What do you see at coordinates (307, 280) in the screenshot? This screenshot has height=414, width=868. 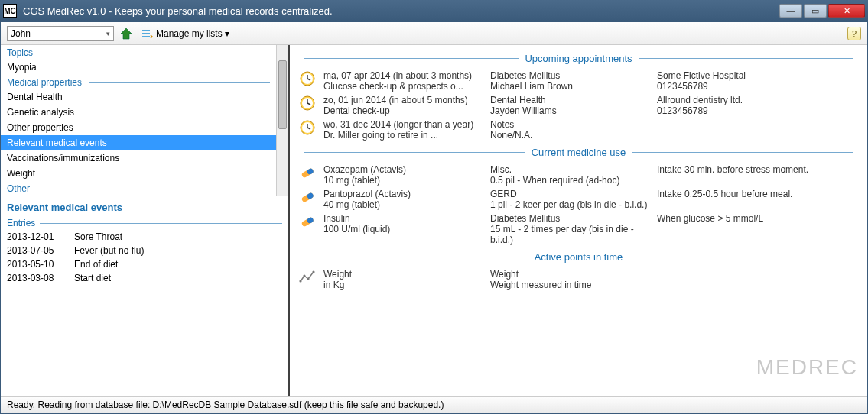 I see `chart-icon` at bounding box center [307, 280].